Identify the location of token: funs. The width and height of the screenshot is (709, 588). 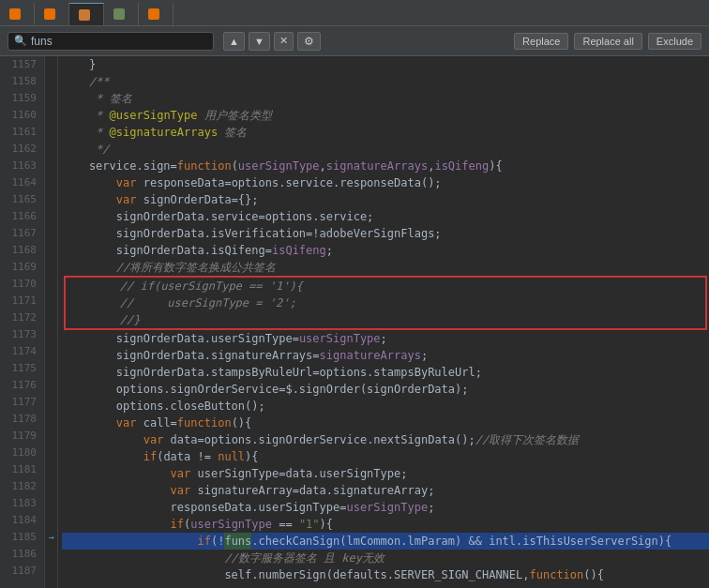
(238, 541).